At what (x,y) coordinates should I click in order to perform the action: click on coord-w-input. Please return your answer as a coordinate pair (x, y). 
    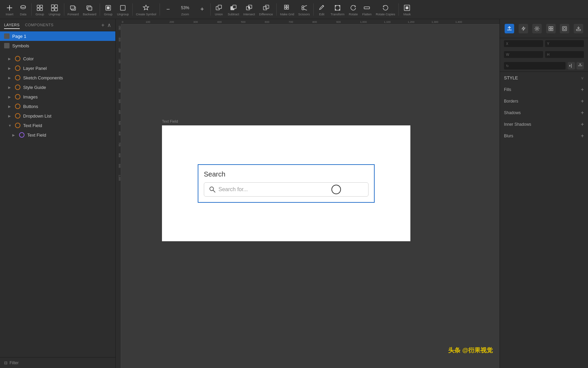
    Looking at the image, I should click on (522, 55).